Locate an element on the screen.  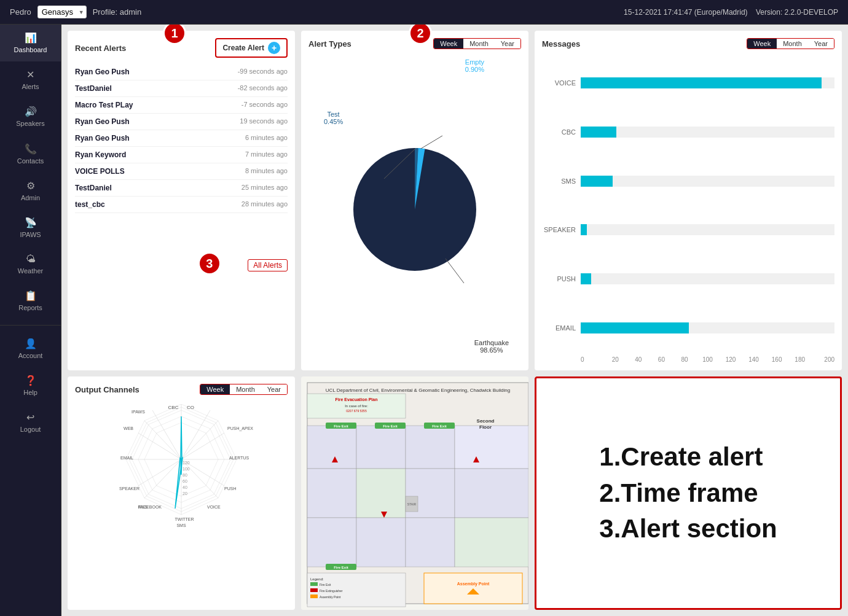
pie-label-empty: Empty0.90% is located at coordinates (474, 66).